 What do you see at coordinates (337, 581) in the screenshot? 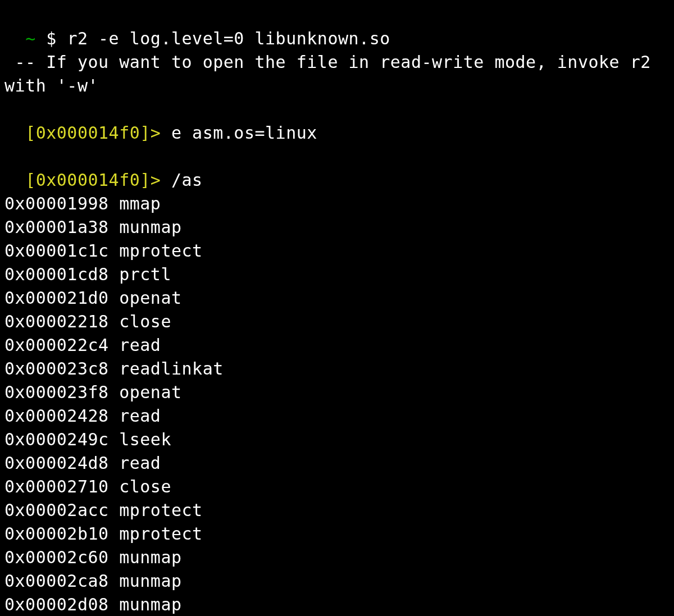
I see `syscall-row: 0x00002ca8 munmap` at bounding box center [337, 581].